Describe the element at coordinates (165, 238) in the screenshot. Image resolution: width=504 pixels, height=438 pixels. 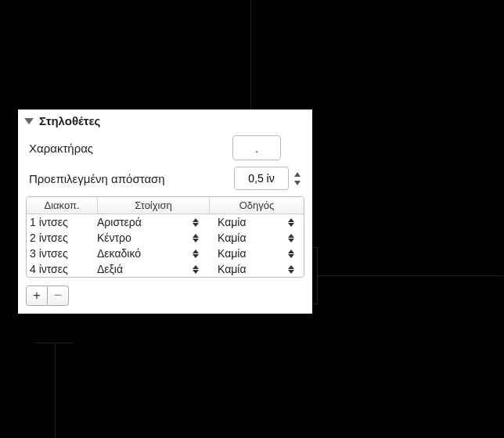
I see `table-row: 2 ίντσες Κέντρο Καμία` at that location.